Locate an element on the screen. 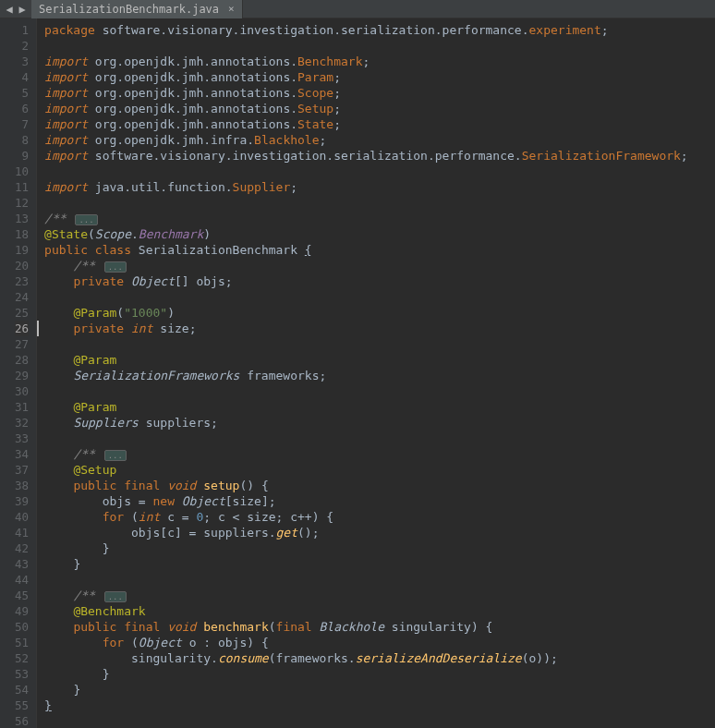 The width and height of the screenshot is (715, 728). line-number: 10 is located at coordinates (22, 172).